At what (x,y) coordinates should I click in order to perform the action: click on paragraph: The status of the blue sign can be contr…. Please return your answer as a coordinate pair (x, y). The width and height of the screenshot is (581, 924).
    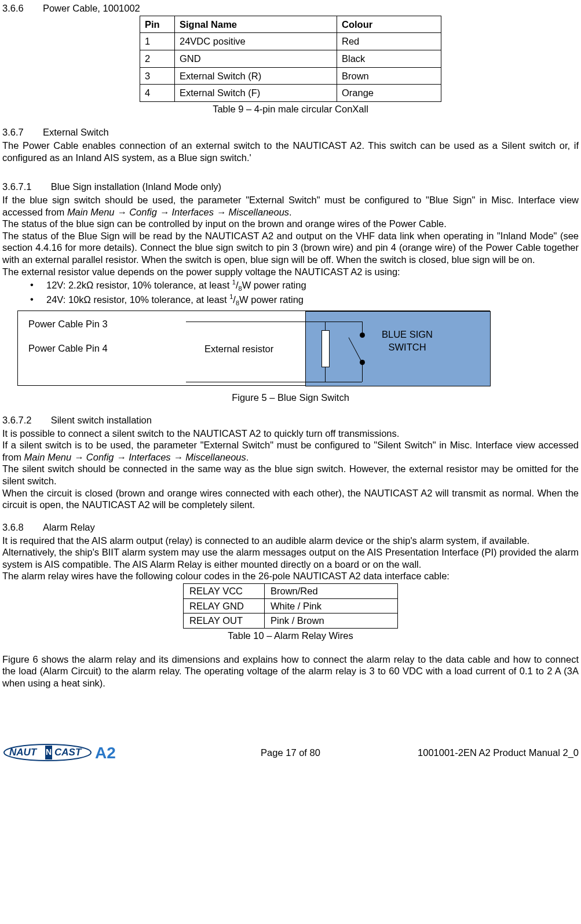
    Looking at the image, I should click on (291, 224).